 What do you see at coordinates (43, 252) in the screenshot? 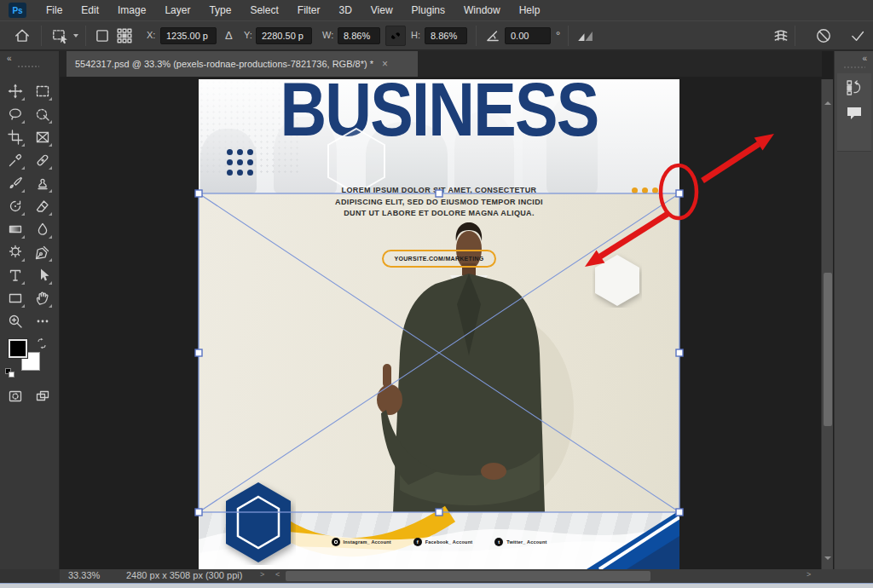
I see `tool-pen` at bounding box center [43, 252].